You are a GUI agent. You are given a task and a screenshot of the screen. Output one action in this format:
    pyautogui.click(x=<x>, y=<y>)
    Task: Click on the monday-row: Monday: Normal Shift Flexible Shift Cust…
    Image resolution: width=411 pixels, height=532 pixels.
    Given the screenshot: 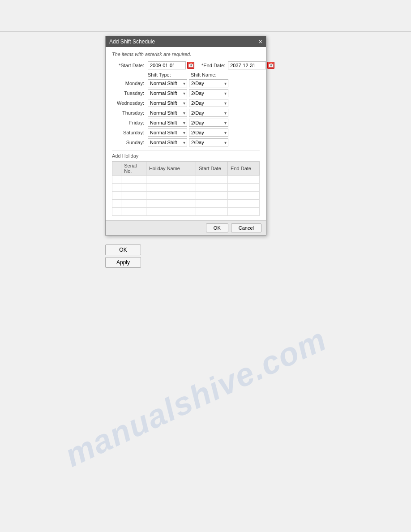 What is the action you would take?
    pyautogui.click(x=186, y=83)
    